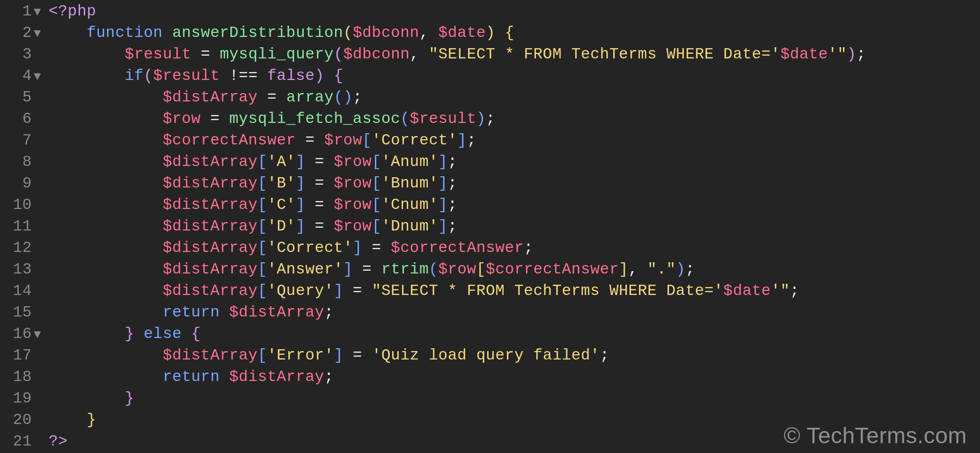 Image resolution: width=980 pixels, height=453 pixels. Describe the element at coordinates (263, 141) in the screenshot. I see `code-content: $correctAnswer = $row['Correct'];` at that location.